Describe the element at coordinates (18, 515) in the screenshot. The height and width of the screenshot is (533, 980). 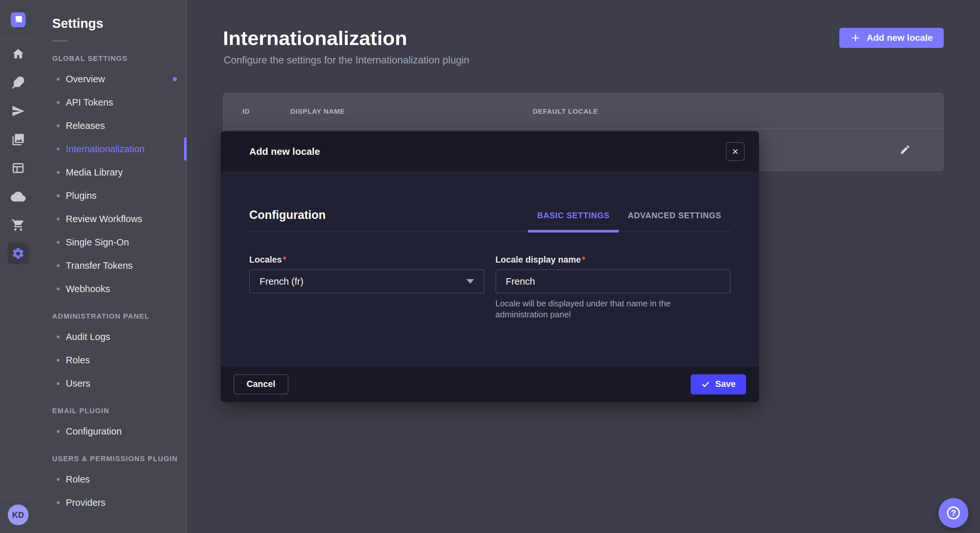
I see `user-avatar: KD` at that location.